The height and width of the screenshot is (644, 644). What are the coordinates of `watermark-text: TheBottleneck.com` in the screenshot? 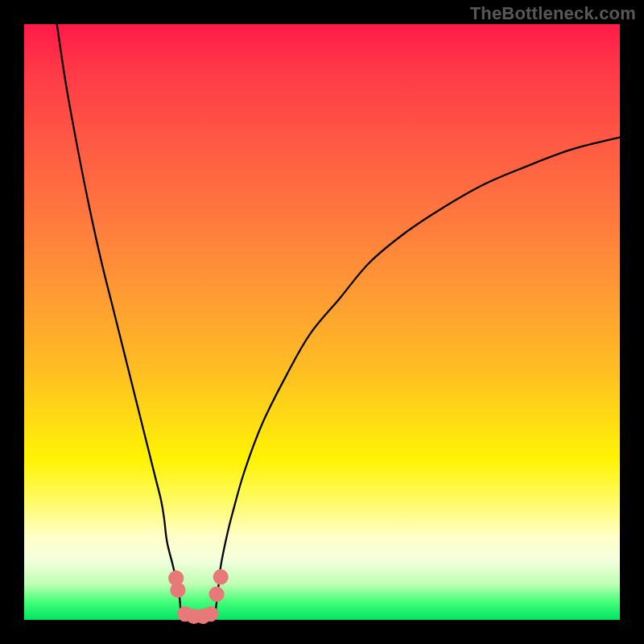 It's located at (553, 14).